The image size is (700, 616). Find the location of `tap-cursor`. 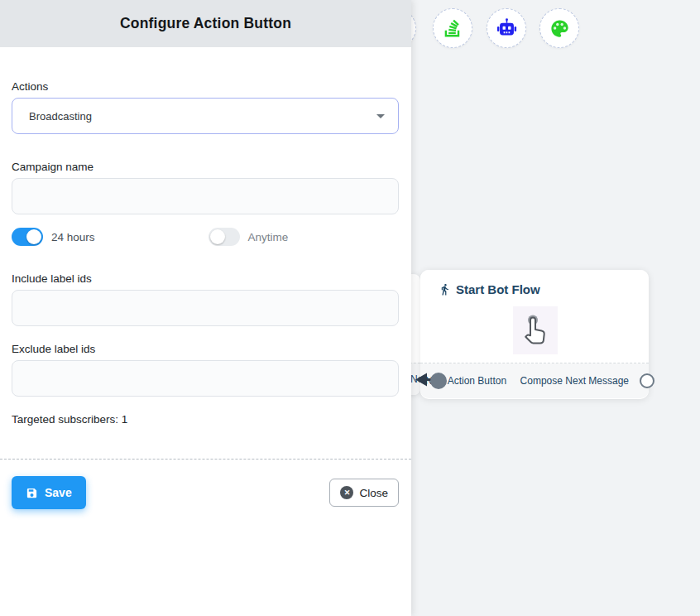

tap-cursor is located at coordinates (535, 330).